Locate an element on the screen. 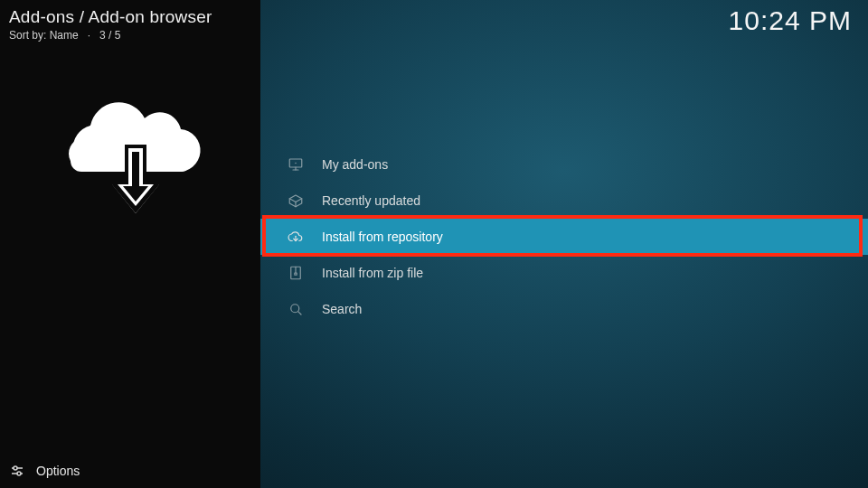 This screenshot has height=488, width=868. menu-item-install-from-repository: Install from repository is located at coordinates (564, 237).